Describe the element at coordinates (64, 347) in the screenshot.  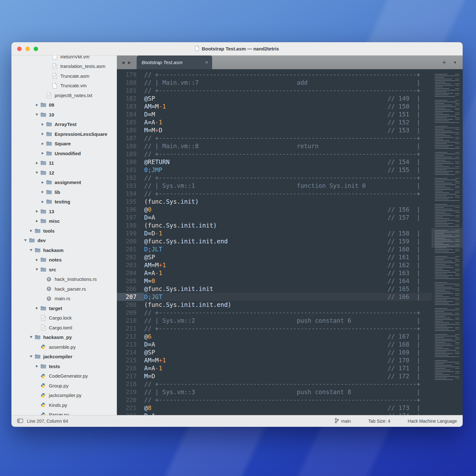
I see `tree-file-assemble.py: assemble.py` at that location.